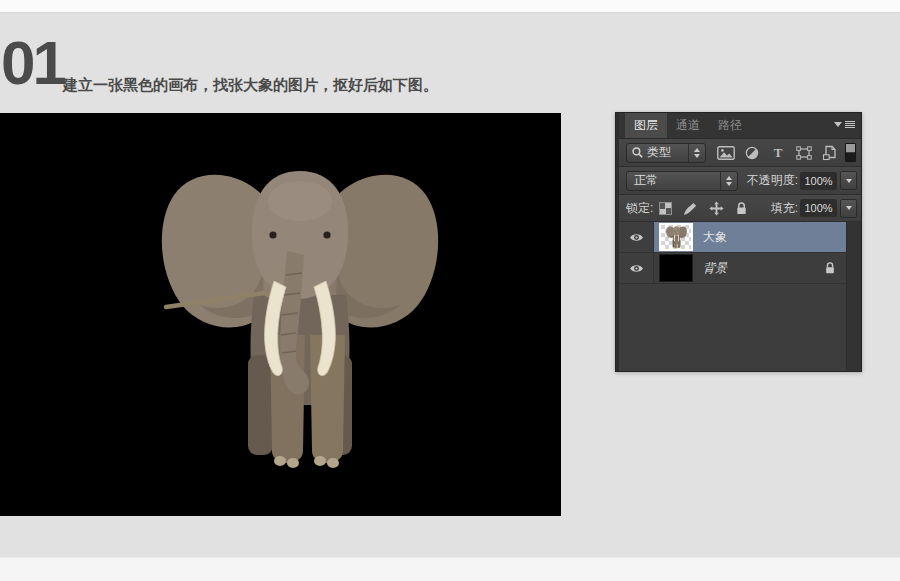 Image resolution: width=900 pixels, height=581 pixels. What do you see at coordinates (732, 296) in the screenshot?
I see `layer-rows: 大象 背景` at bounding box center [732, 296].